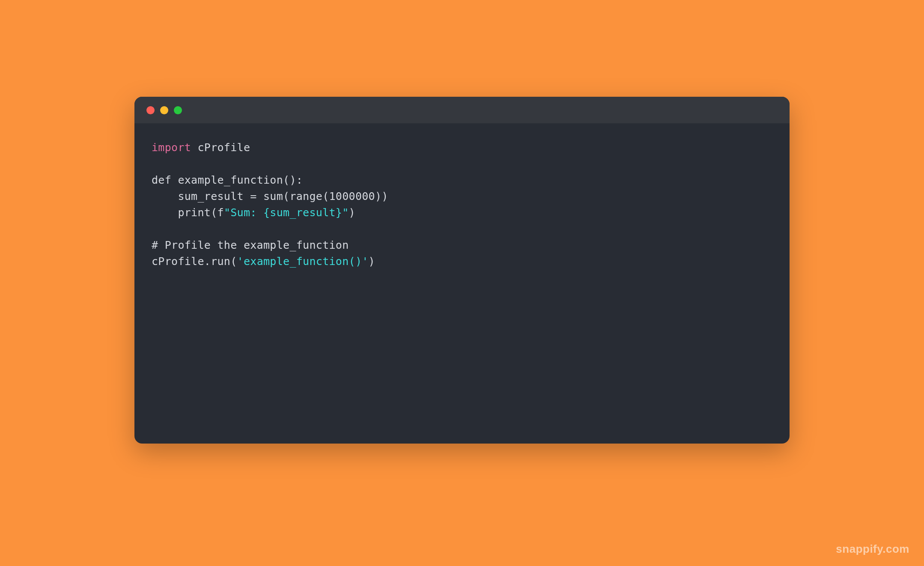  I want to click on minimize-icon, so click(164, 110).